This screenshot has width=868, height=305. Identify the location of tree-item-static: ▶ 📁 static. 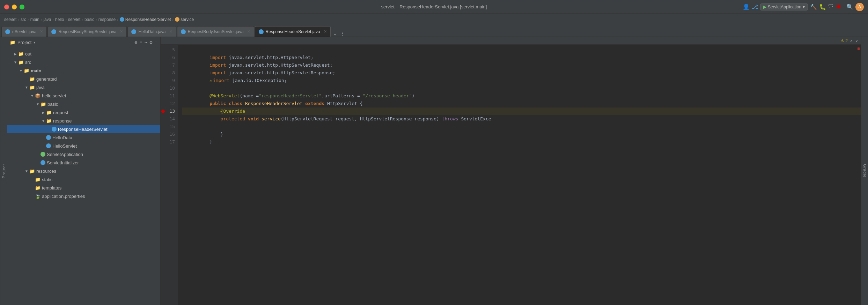
(84, 179).